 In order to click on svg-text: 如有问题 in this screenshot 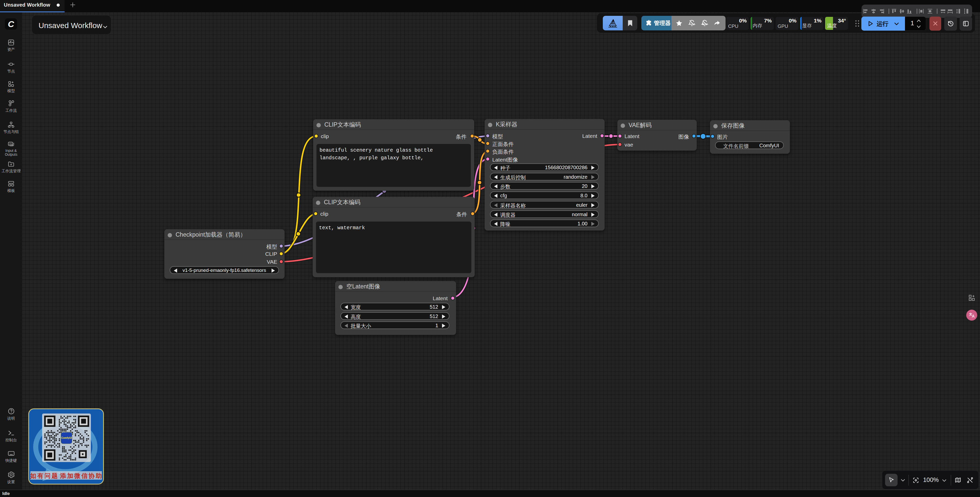, I will do `click(44, 476)`.